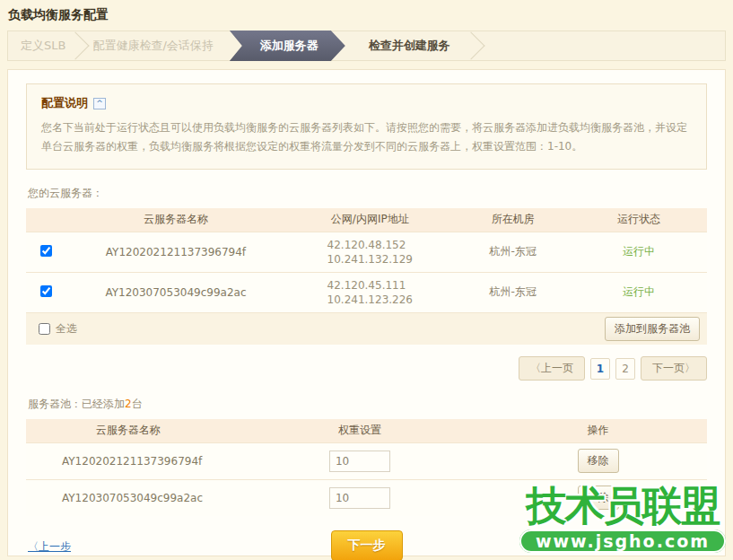  What do you see at coordinates (57, 328) in the screenshot?
I see `select-all: 全选` at bounding box center [57, 328].